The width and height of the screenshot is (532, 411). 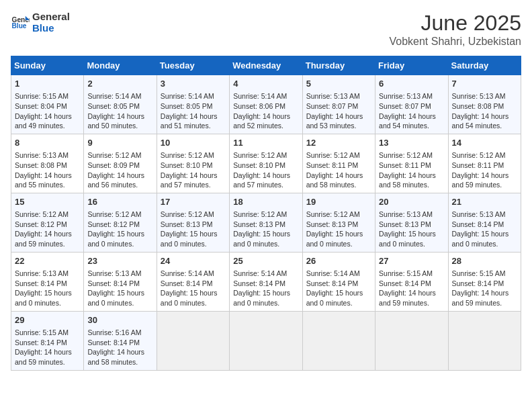 I want to click on calendar-week-2: 8Sunrise: 5:13 AMSunset: 8:08 PMDaylight…, so click(x=266, y=163).